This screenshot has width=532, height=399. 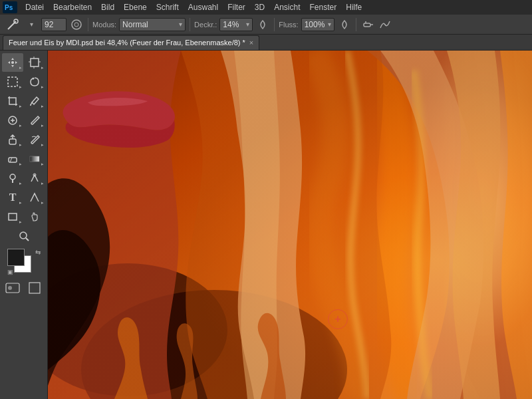 What do you see at coordinates (13, 25) in the screenshot?
I see `brush-tool-icon` at bounding box center [13, 25].